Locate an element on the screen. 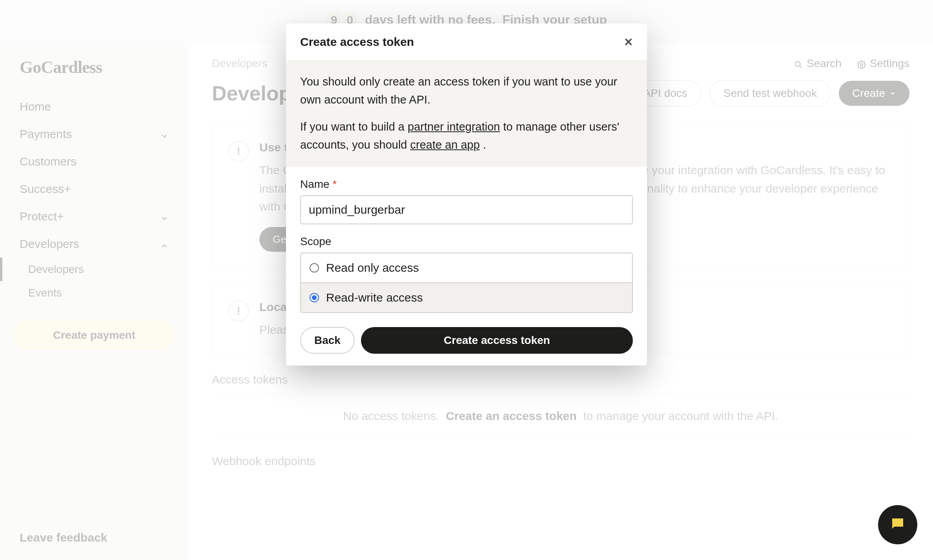 The image size is (933, 560). modal-title: Create access token is located at coordinates (357, 42).